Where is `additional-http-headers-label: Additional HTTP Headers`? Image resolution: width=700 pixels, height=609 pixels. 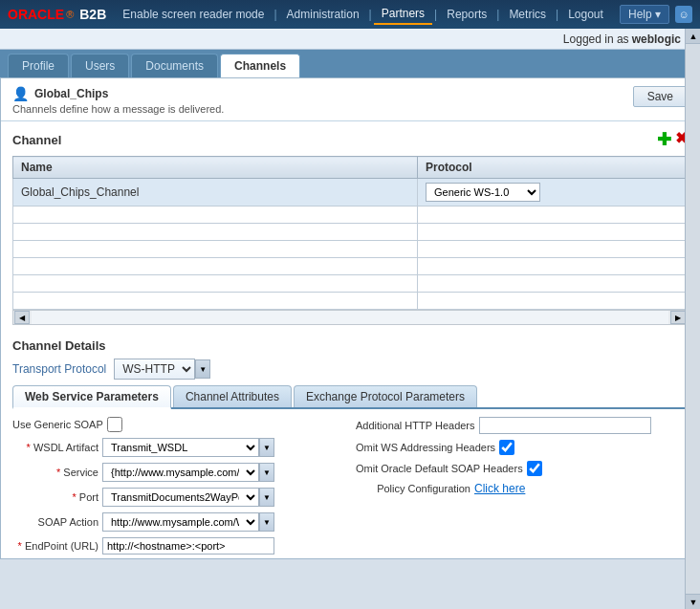
additional-http-headers-label: Additional HTTP Headers is located at coordinates (415, 425).